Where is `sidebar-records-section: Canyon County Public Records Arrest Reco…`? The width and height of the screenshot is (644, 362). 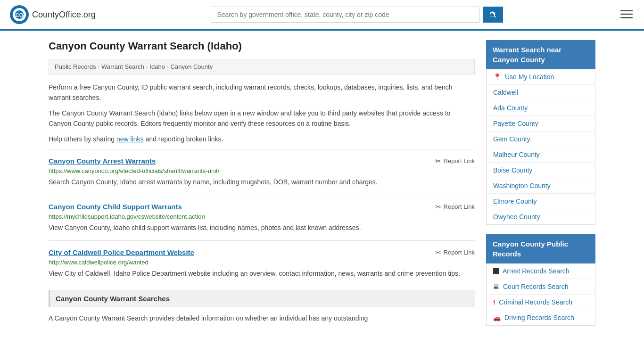 sidebar-records-section: Canyon County Public Records Arrest Reco… is located at coordinates (541, 280).